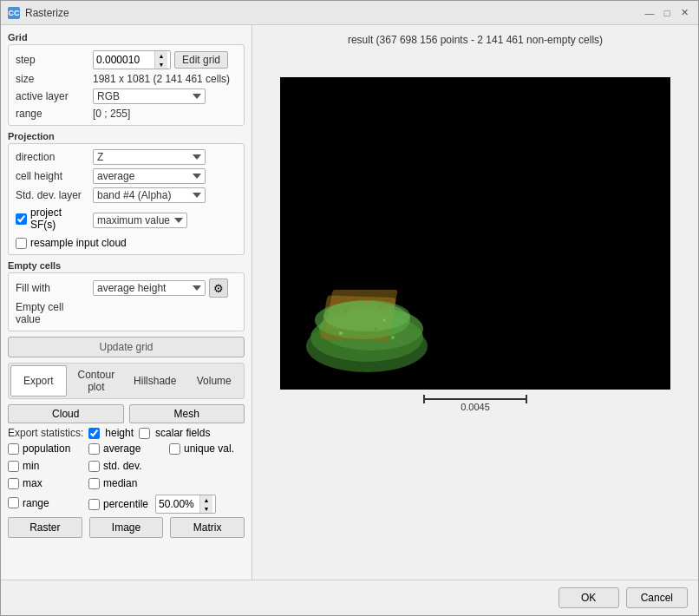 The image size is (699, 616). I want to click on percentile-input, so click(178, 504).